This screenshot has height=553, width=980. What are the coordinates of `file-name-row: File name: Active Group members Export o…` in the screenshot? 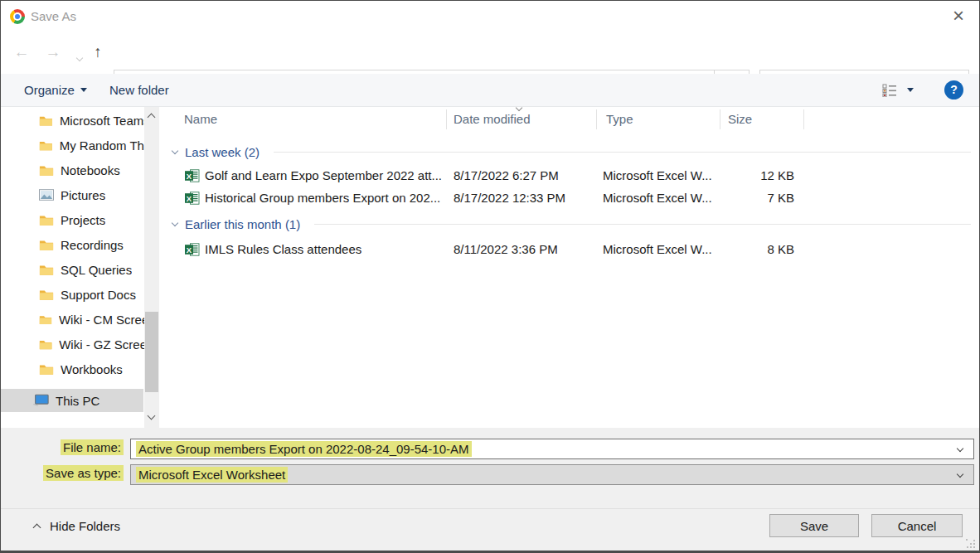 It's located at (490, 449).